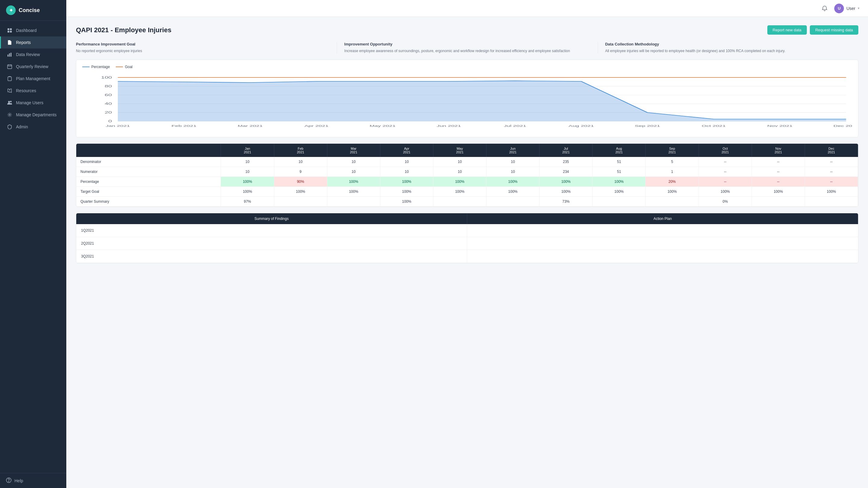 This screenshot has height=488, width=868. What do you see at coordinates (847, 8) in the screenshot?
I see `user-menu: U User ▾` at bounding box center [847, 8].